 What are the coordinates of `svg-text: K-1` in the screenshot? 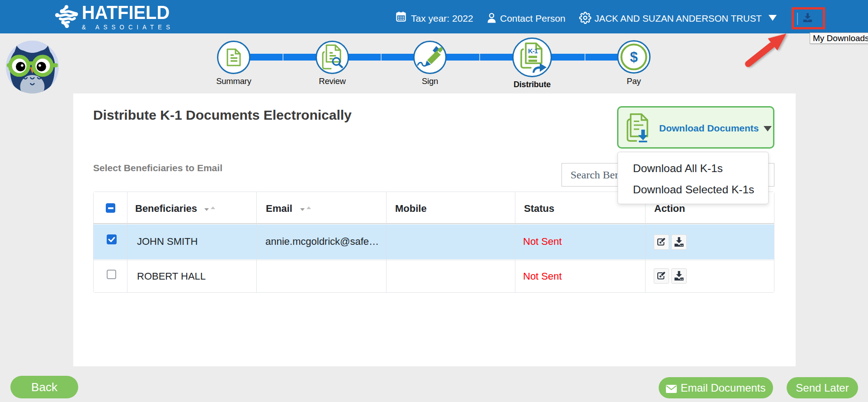 It's located at (533, 51).